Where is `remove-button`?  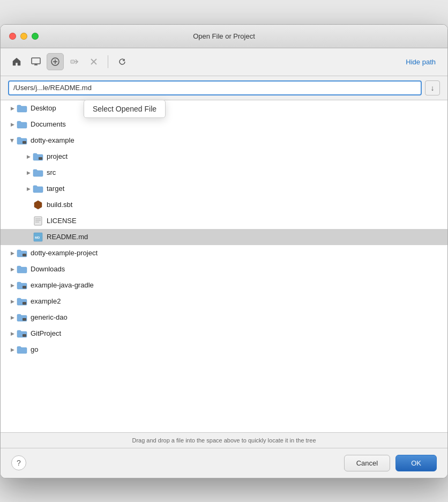
remove-button is located at coordinates (94, 62).